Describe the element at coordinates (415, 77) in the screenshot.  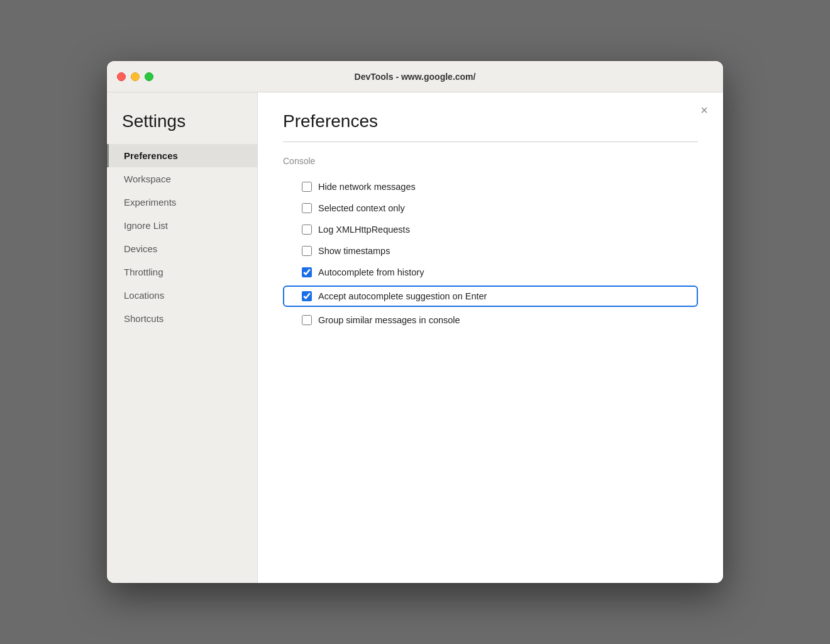
I see `titlebar: DevTools - www.google.com/` at that location.